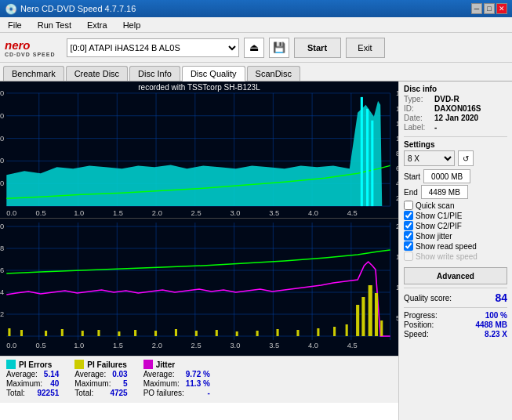 The image size is (512, 420). I want to click on app-title: Nero CD-DVD Speed 4.7.7.16, so click(78, 9).